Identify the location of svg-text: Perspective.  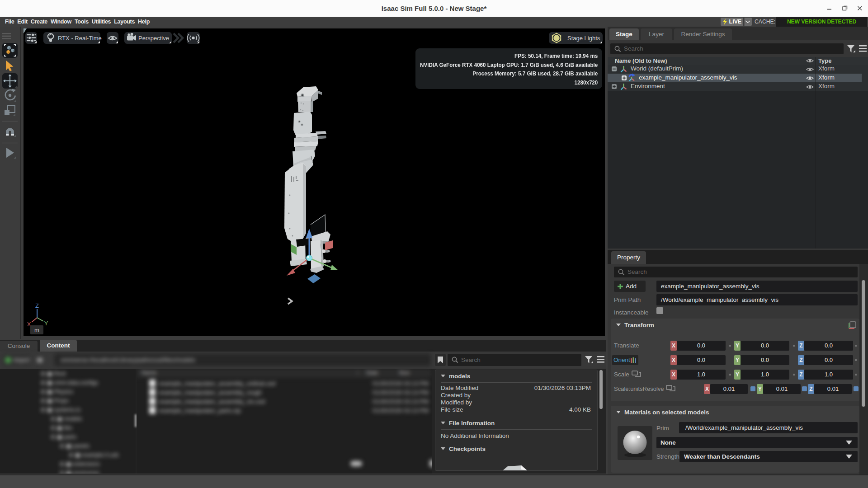
(154, 38).